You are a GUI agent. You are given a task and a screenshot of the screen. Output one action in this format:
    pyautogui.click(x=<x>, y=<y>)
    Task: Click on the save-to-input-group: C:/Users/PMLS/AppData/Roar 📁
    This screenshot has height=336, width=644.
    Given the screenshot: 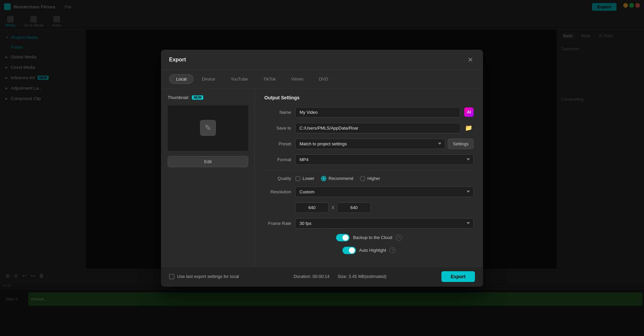 What is the action you would take?
    pyautogui.click(x=384, y=128)
    